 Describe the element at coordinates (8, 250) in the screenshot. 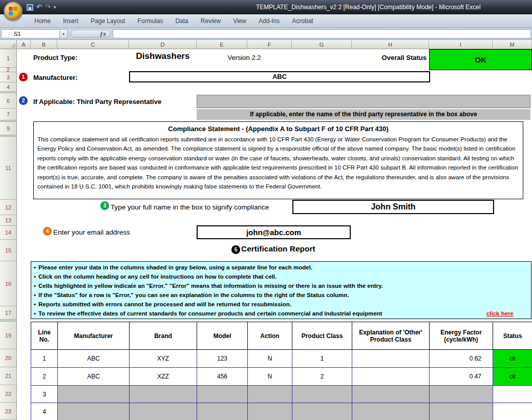

I see `row-header-15: 15` at that location.